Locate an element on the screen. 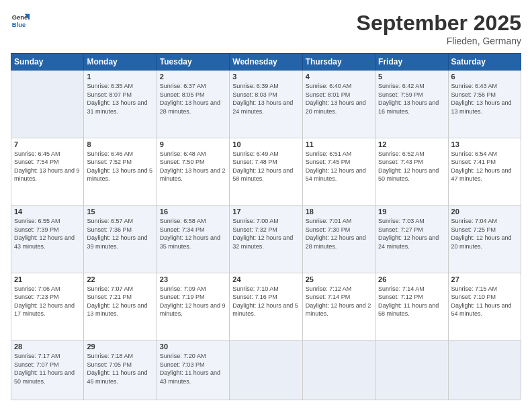 The height and width of the screenshot is (411, 532). col-sunday: Sunday is located at coordinates (48, 62).